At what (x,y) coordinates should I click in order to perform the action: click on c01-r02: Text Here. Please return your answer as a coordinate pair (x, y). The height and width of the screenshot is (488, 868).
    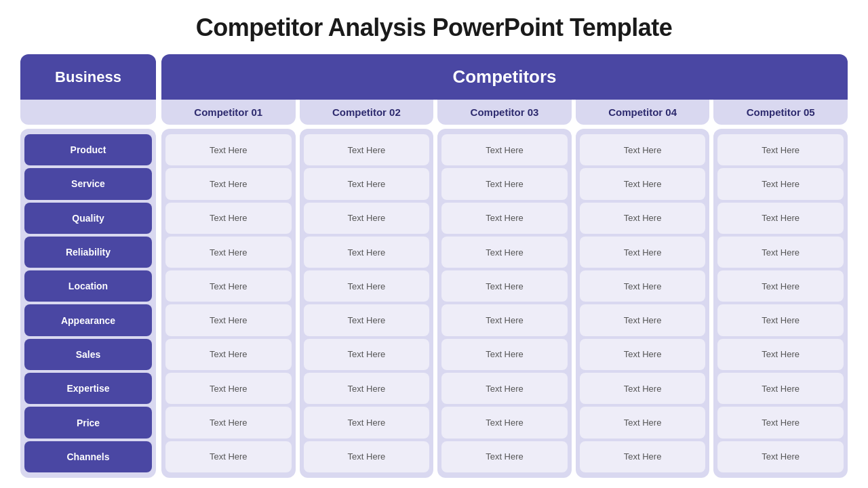
    Looking at the image, I should click on (229, 184).